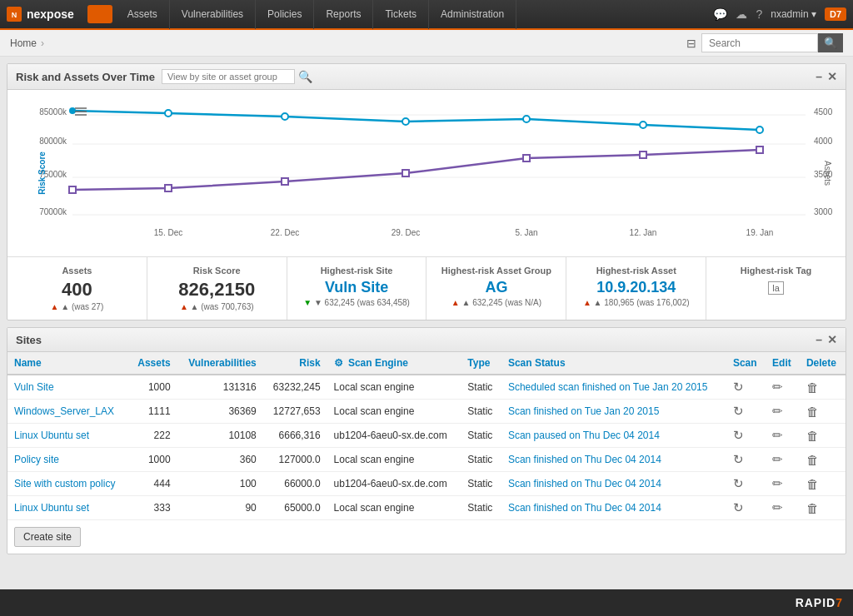 This screenshot has height=616, width=853. Describe the element at coordinates (741, 14) in the screenshot. I see `cloud-icon: ☁` at that location.